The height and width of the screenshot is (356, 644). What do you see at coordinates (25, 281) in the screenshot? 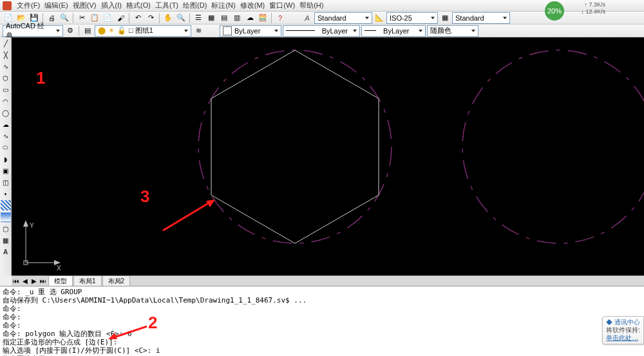
I see `tab-prev-icon: ◀` at bounding box center [25, 281].